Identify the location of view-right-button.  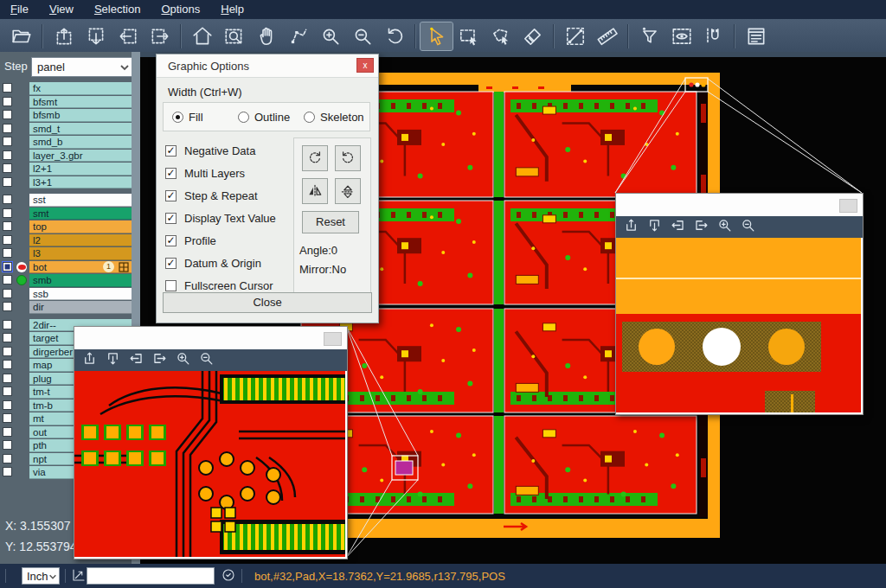
(159, 36).